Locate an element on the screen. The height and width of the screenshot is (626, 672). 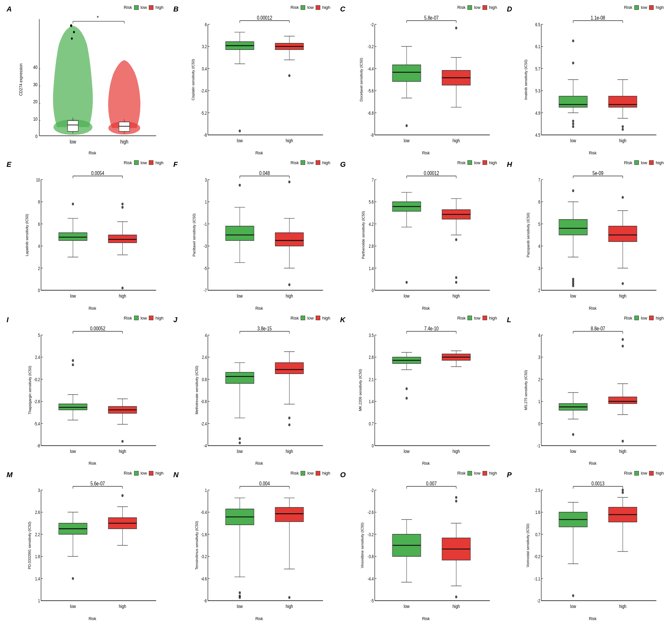
svg-text: -0.2 is located at coordinates (537, 557).